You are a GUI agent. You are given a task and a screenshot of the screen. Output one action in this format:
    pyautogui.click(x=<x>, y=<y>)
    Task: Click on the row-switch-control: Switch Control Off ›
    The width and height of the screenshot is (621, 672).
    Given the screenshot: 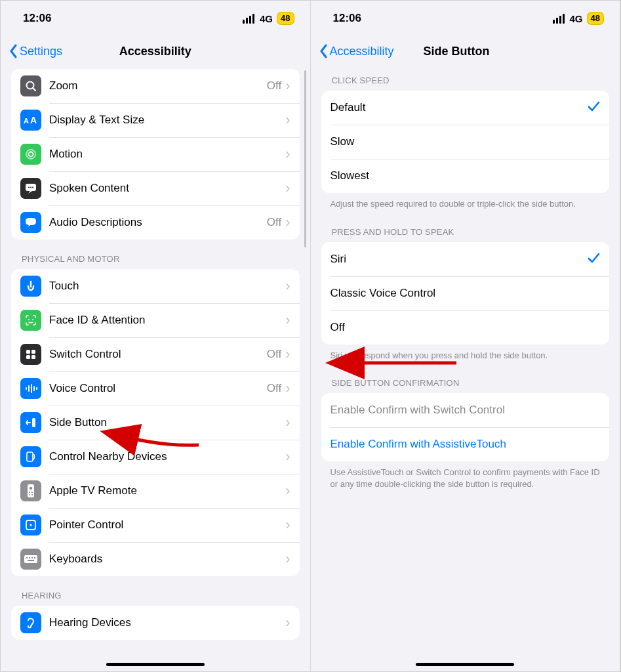 What is the action you would take?
    pyautogui.click(x=155, y=354)
    